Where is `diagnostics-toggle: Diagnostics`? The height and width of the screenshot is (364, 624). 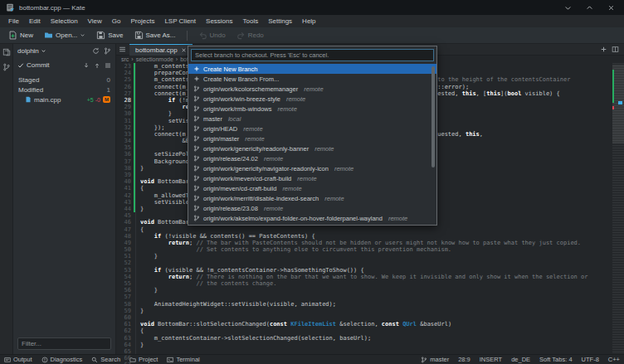 diagnostics-toggle: Diagnostics is located at coordinates (62, 360).